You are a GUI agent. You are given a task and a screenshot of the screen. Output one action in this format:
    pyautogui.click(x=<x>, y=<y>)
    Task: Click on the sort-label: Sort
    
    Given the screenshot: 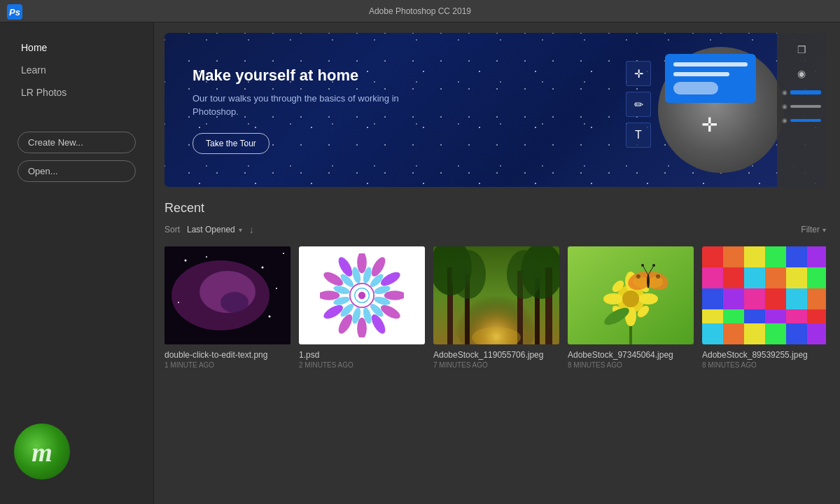 What is the action you would take?
    pyautogui.click(x=172, y=230)
    